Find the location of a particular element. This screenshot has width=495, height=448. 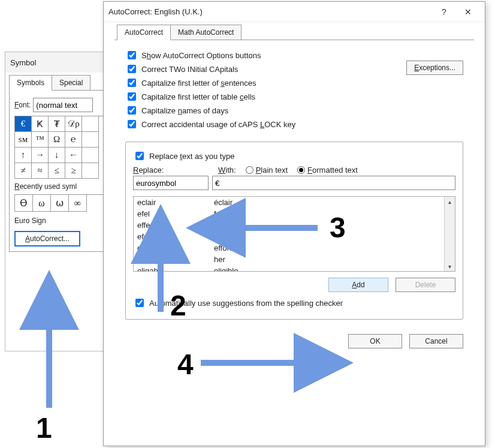

symbol-cell: ₮ is located at coordinates (57, 124).